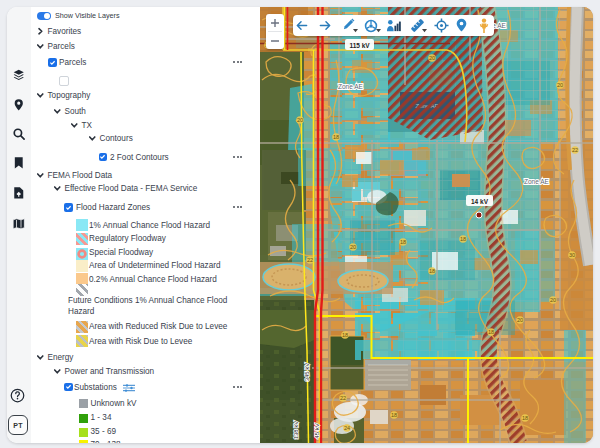 This screenshot has height=448, width=600. I want to click on svg-text: 138 kV, so click(296, 430).